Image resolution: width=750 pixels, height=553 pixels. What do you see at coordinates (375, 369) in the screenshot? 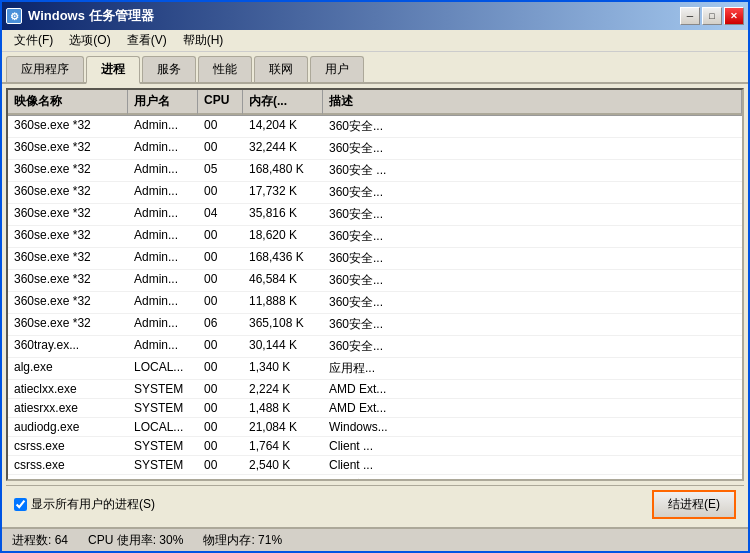
I see `table-row: alg.exeLOCAL...001,340 K应用程...` at bounding box center [375, 369].